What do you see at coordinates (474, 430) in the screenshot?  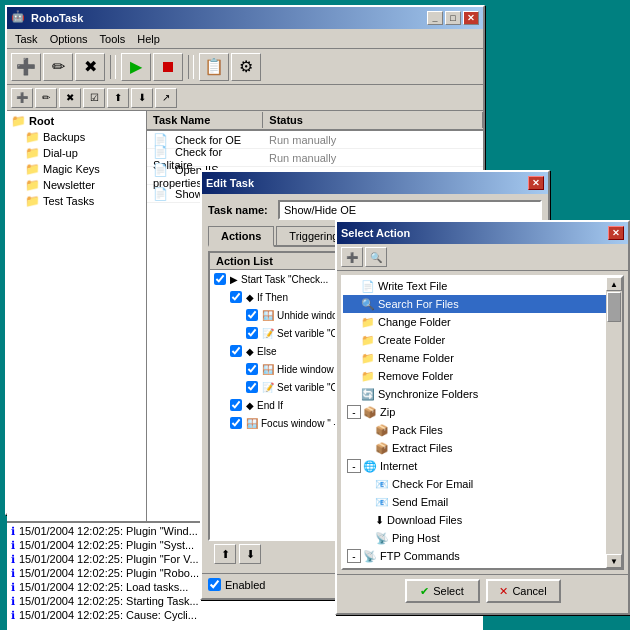 I see `tree-pack-files: 📦 Pack Files` at bounding box center [474, 430].